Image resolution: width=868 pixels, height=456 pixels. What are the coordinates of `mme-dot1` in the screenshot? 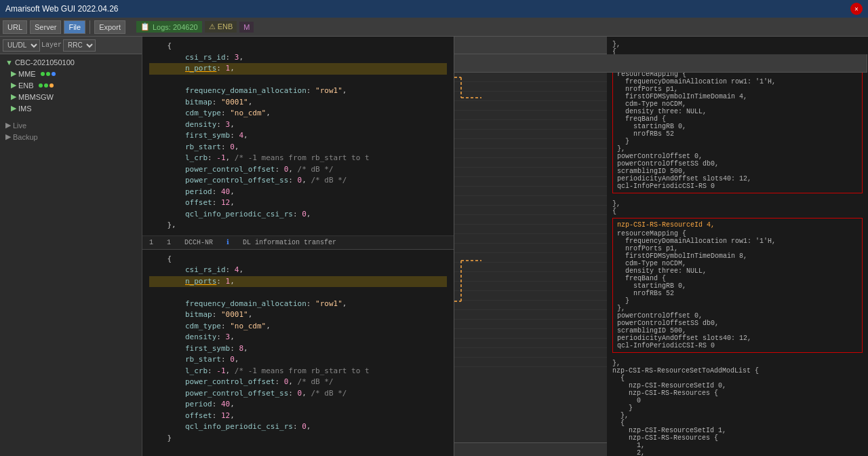 It's located at (43, 74).